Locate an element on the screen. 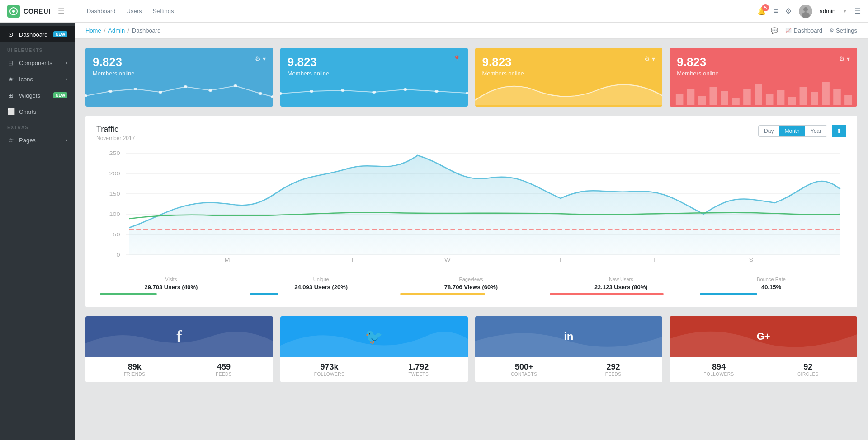  bouncerate-progress is located at coordinates (728, 294).